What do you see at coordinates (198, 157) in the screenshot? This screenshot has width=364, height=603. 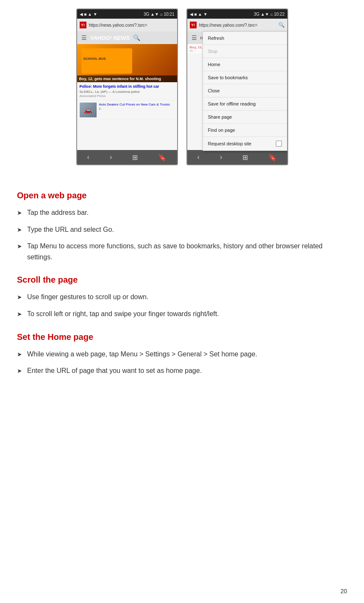 I see `back-icon-2: ‹` at bounding box center [198, 157].